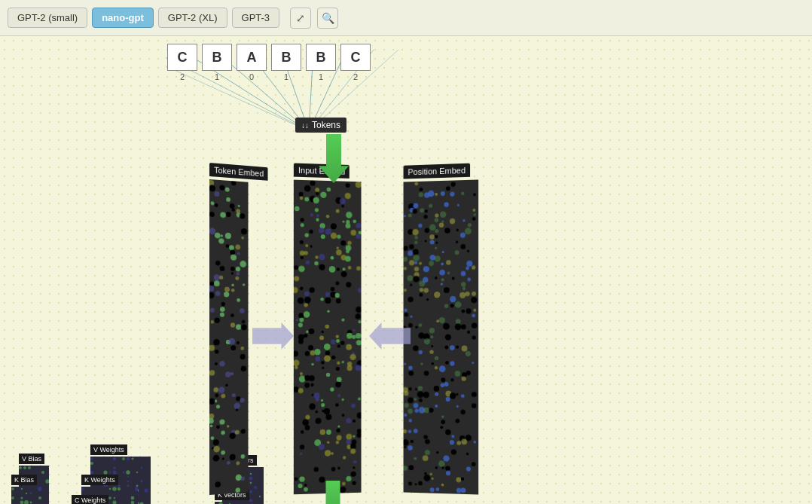  Describe the element at coordinates (26, 496) in the screenshot. I see `k-bias-canvas` at that location.